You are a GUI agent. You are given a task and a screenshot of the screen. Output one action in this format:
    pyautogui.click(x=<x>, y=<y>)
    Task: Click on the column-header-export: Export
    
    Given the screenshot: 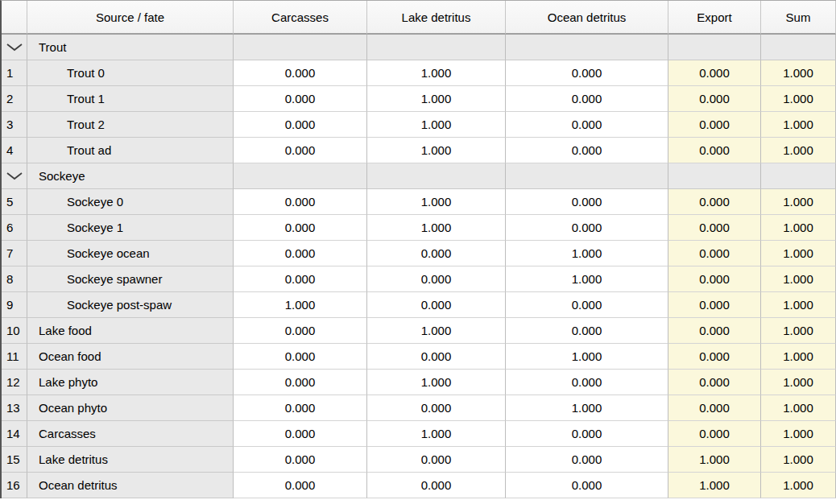 What is the action you would take?
    pyautogui.click(x=715, y=18)
    